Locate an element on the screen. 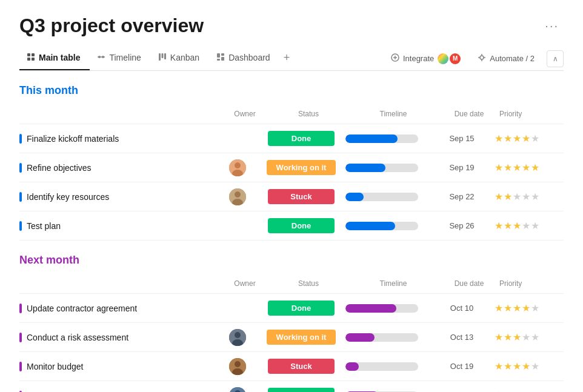 The width and height of the screenshot is (583, 392). task-name-2: Refine objectives is located at coordinates (59, 168).